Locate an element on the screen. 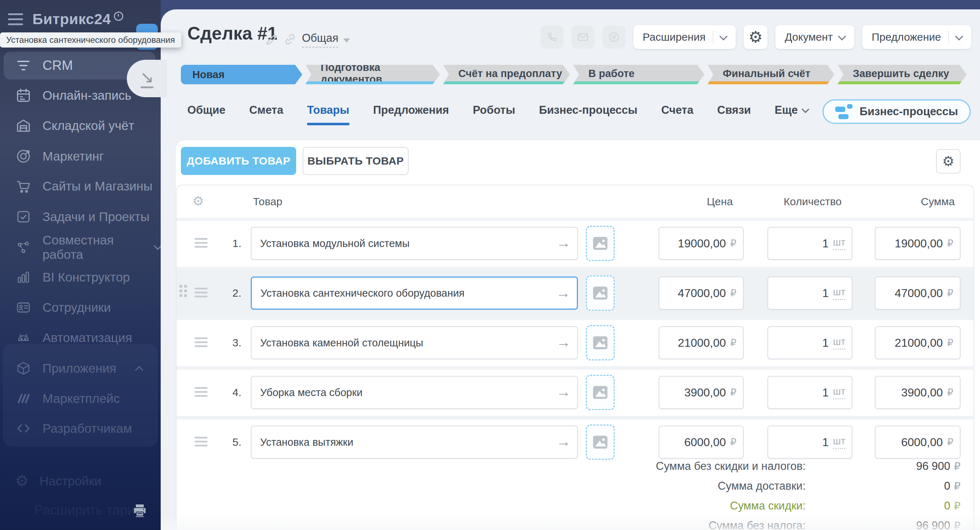 The height and width of the screenshot is (530, 980). settings-button: ⚙ is located at coordinates (756, 37).